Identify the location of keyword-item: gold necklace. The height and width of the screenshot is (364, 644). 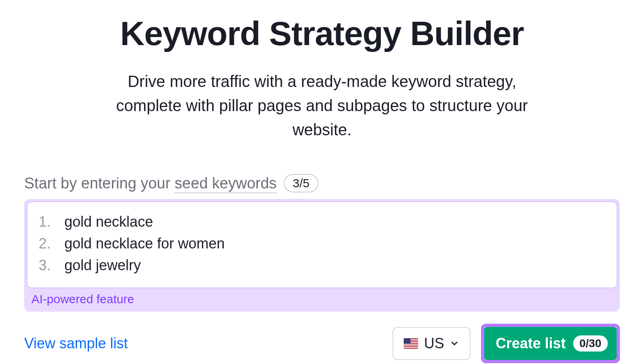
(322, 222).